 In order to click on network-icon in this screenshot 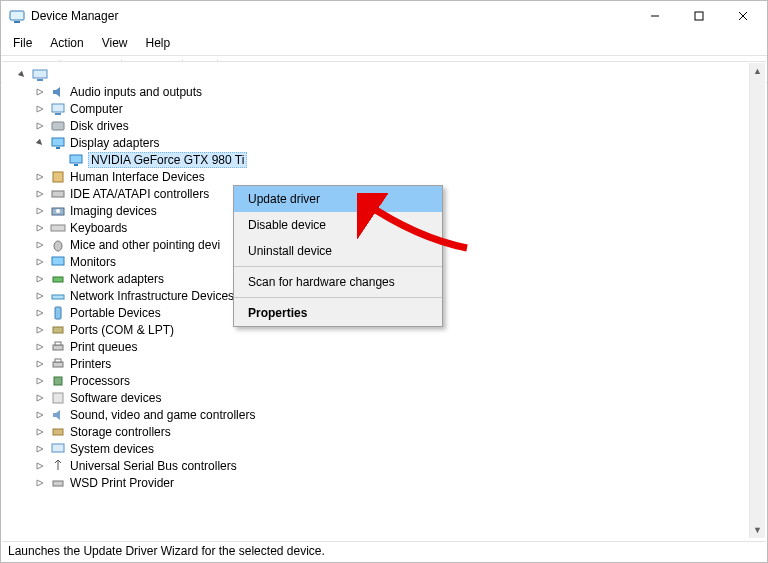, I will do `click(58, 279)`.